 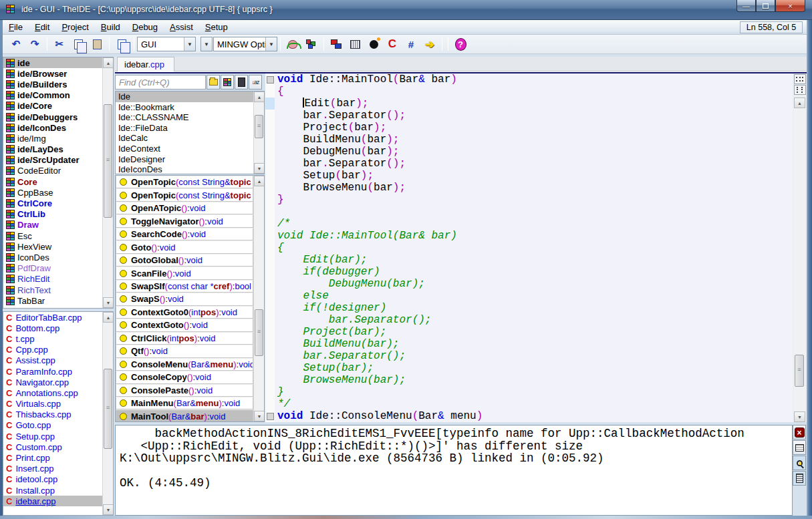 I want to click on method-list-item: CtrlClick(int pos) : void, so click(x=184, y=338).